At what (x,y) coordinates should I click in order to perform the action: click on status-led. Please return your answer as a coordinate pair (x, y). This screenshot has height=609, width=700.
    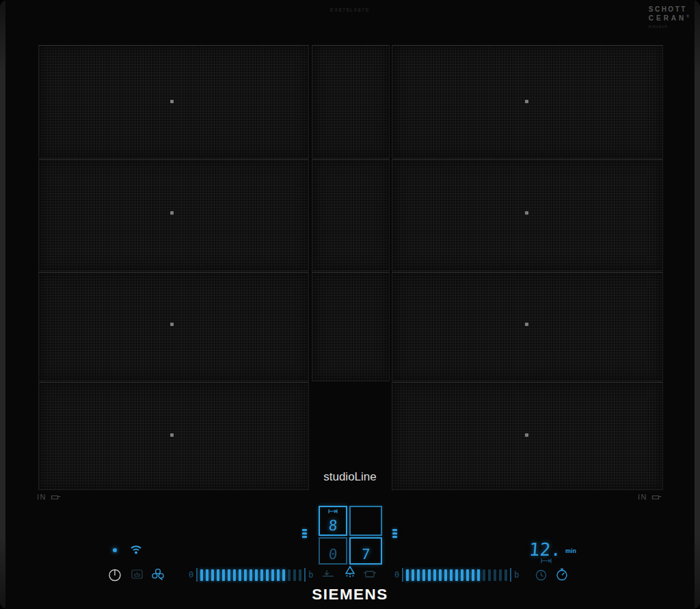
    Looking at the image, I should click on (115, 550).